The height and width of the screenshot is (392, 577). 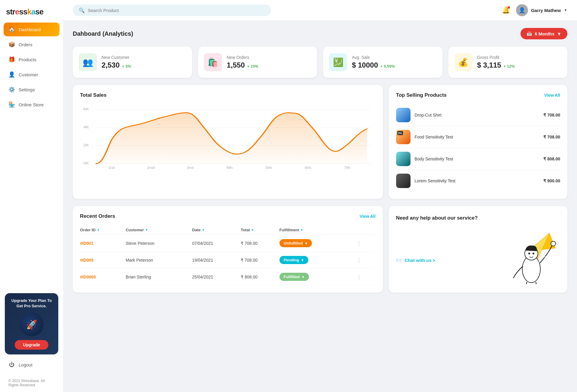 What do you see at coordinates (542, 10) in the screenshot?
I see `user-info: 👤 Garry Mathew ▼` at bounding box center [542, 10].